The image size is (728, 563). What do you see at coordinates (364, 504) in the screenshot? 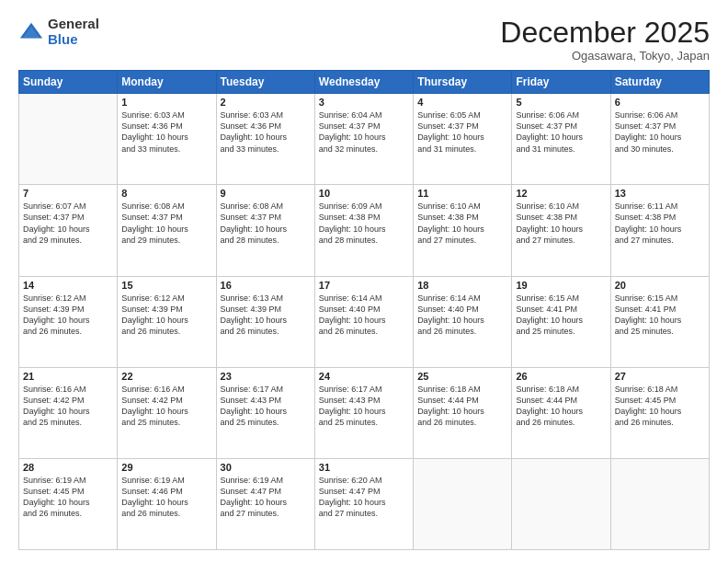
I see `calendar-cell: 31Sunrise: 6:20 AM Sunset: 4:47 PM Dayli…` at bounding box center [364, 504].